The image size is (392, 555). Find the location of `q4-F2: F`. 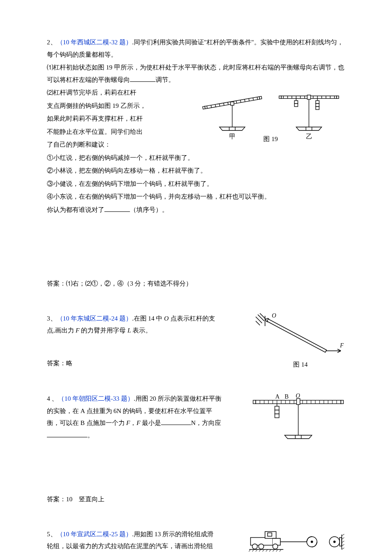

q4-F2: F is located at coordinates (138, 423).